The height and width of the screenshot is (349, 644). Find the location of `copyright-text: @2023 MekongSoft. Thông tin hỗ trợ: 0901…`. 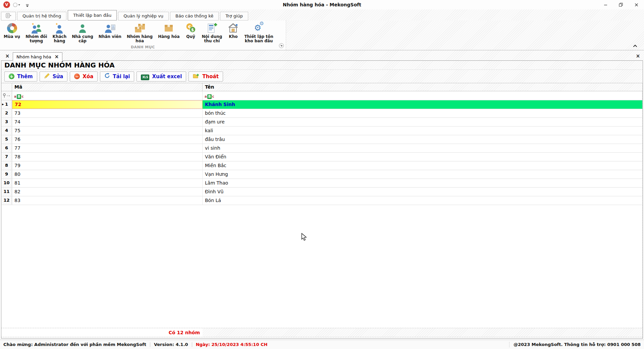

copyright-text: @2023 MekongSoft. Thông tin hỗ trợ: 0901… is located at coordinates (577, 344).